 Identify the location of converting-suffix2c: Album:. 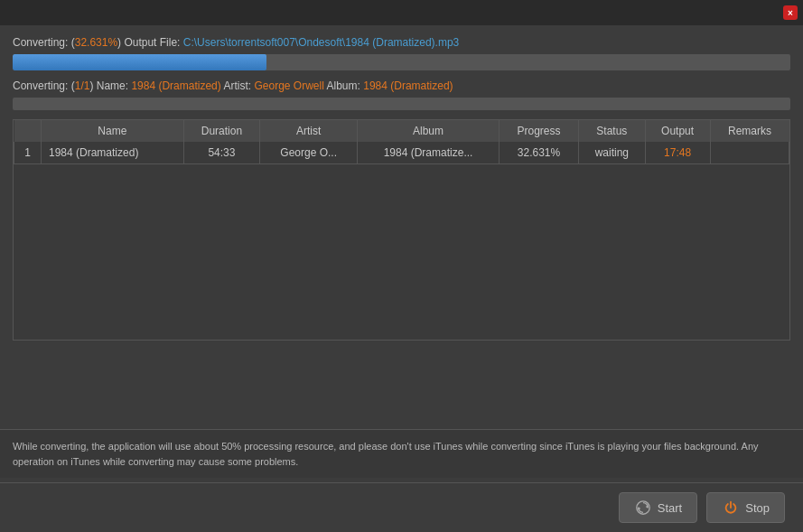
(343, 86).